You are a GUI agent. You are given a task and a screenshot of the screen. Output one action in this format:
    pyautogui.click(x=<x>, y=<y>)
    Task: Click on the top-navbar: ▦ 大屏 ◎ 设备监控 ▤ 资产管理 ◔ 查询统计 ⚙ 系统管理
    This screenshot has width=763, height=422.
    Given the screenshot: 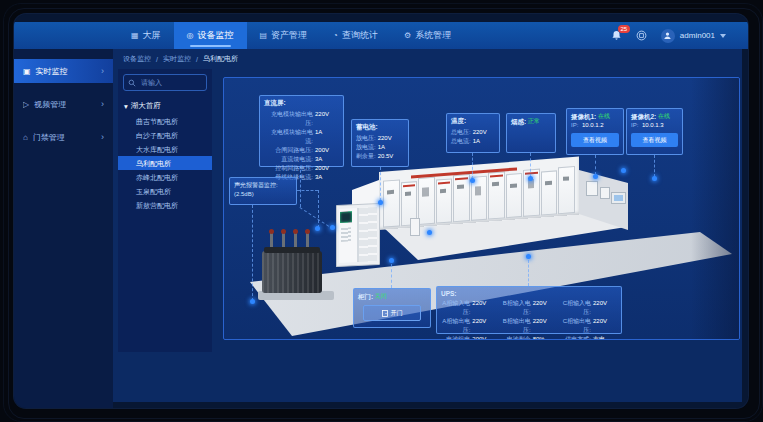 What is the action you would take?
    pyautogui.click(x=381, y=36)
    